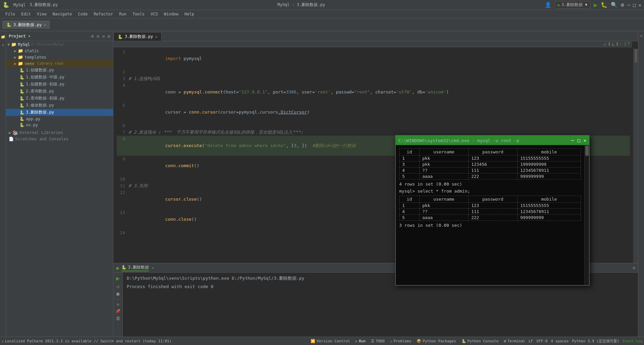  What do you see at coordinates (3, 38) in the screenshot?
I see `project-tab-icon: 📁` at bounding box center [3, 38].